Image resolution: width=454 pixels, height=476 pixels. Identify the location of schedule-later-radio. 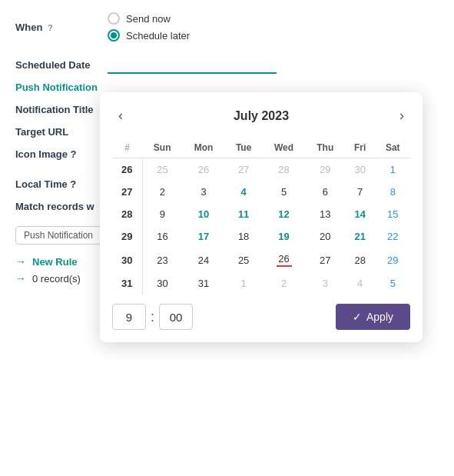
(114, 35).